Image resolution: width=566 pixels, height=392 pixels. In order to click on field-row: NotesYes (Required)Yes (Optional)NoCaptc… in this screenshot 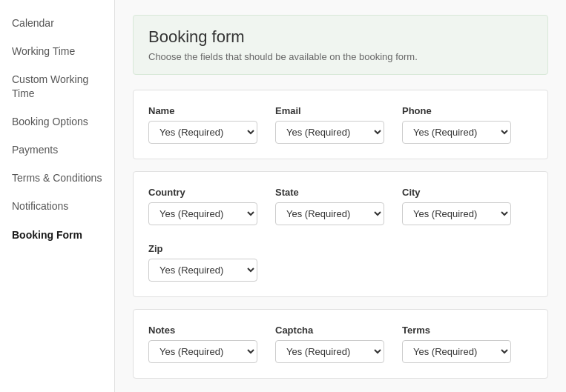, I will do `click(340, 344)`.